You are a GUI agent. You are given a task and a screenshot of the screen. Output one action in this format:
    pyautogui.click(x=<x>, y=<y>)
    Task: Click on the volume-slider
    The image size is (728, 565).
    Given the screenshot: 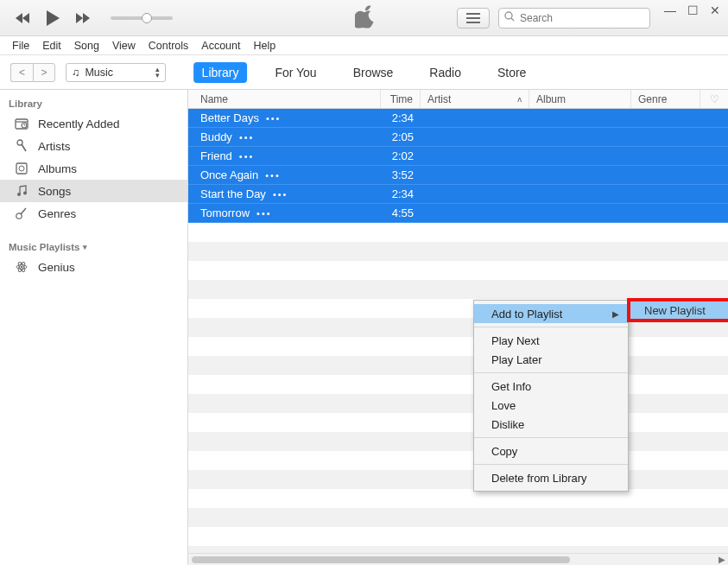 What is the action you would take?
    pyautogui.click(x=142, y=18)
    